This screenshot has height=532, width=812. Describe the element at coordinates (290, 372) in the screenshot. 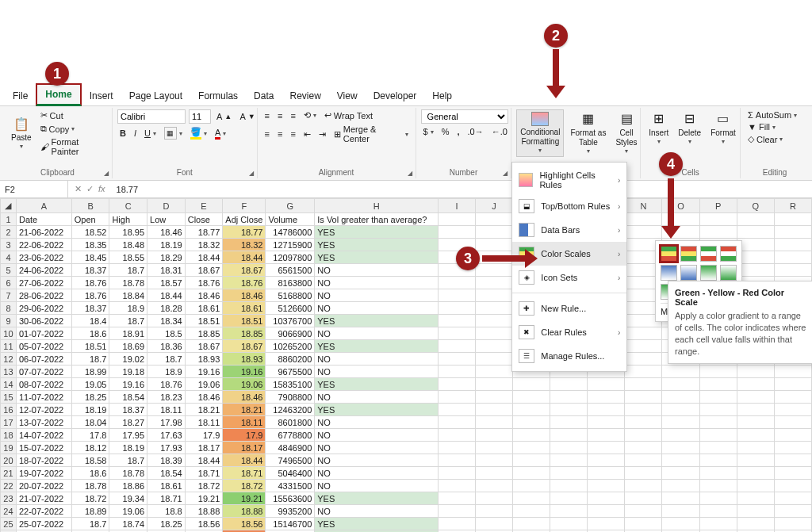

I see `cell: 9675500` at that location.